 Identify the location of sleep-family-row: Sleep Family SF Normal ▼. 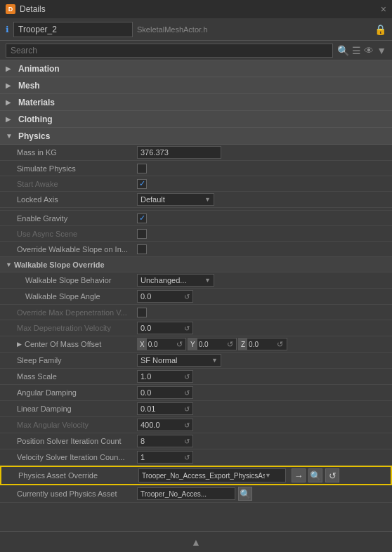
(196, 361).